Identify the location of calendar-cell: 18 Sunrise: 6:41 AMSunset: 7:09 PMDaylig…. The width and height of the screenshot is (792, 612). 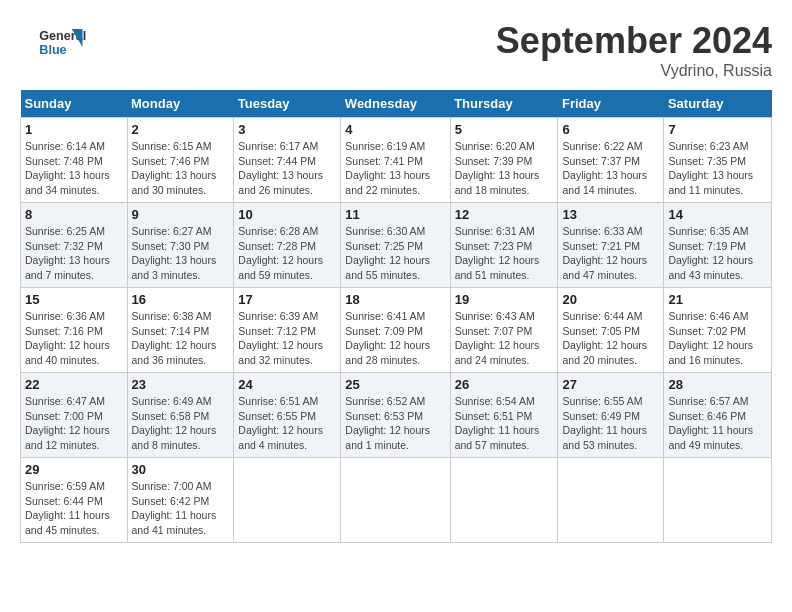
(396, 330).